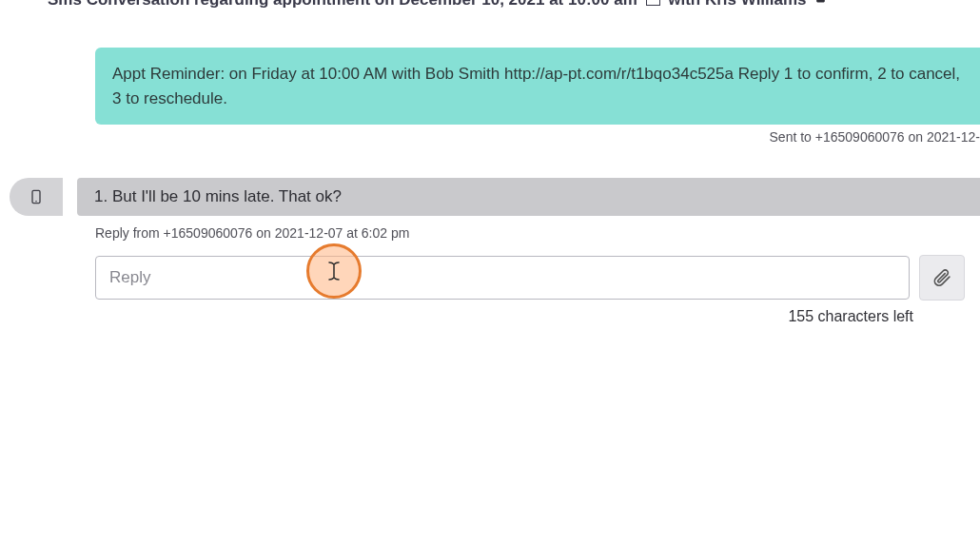  Describe the element at coordinates (490, 5) in the screenshot. I see `conversation-header: Sms Conversation regarding appointment o…` at that location.